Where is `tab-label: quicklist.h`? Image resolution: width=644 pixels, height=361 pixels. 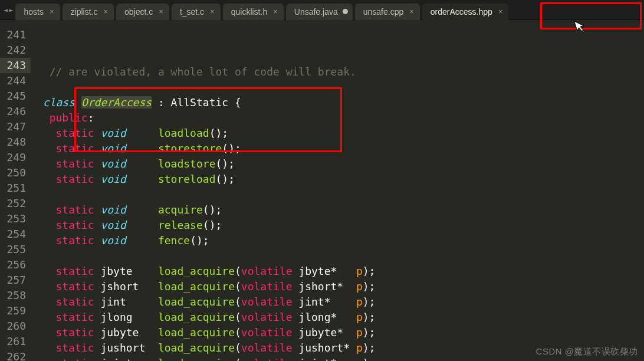
tab-label: quicklist.h is located at coordinates (249, 12).